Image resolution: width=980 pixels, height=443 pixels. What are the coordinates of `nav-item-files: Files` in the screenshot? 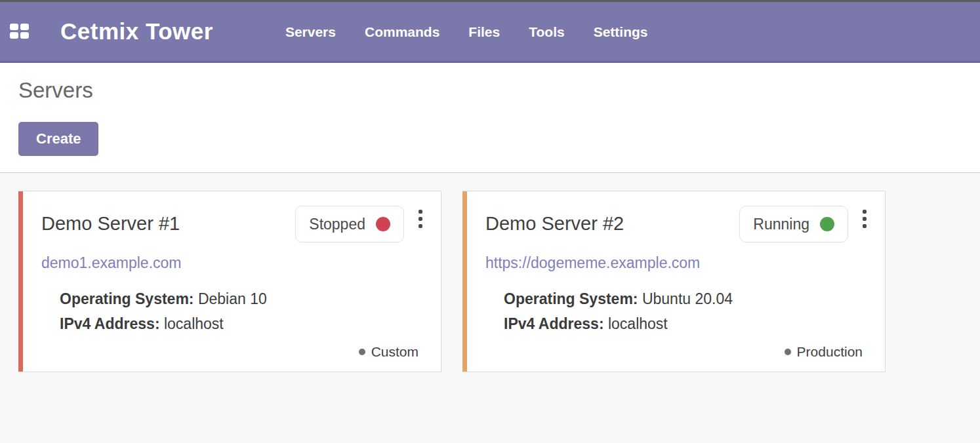 It's located at (484, 31).